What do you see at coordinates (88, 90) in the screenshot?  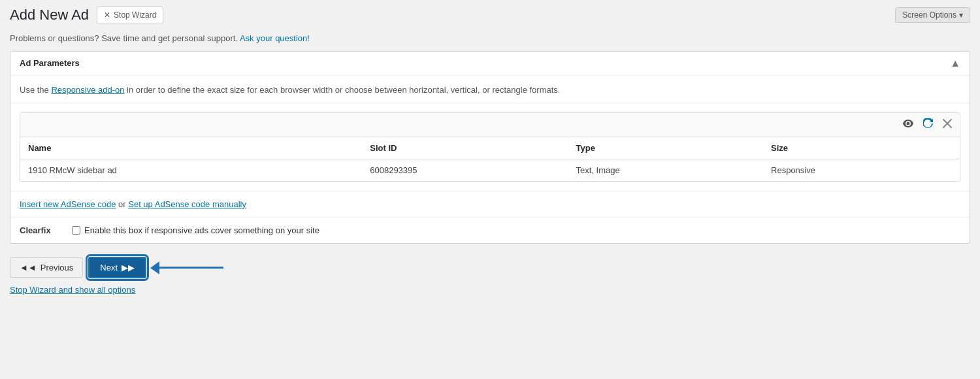 I see `responsive-addon-link: Responsive add-on` at bounding box center [88, 90].